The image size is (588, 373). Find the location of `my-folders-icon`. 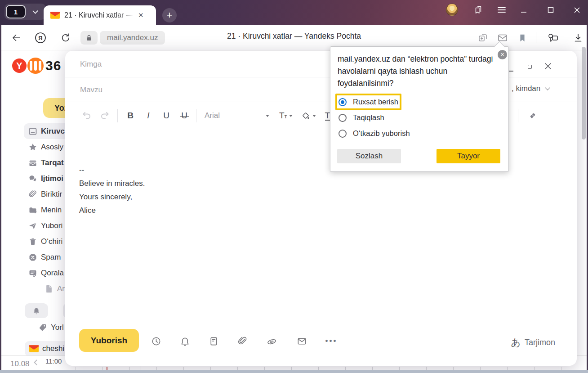

my-folders-icon is located at coordinates (33, 210).